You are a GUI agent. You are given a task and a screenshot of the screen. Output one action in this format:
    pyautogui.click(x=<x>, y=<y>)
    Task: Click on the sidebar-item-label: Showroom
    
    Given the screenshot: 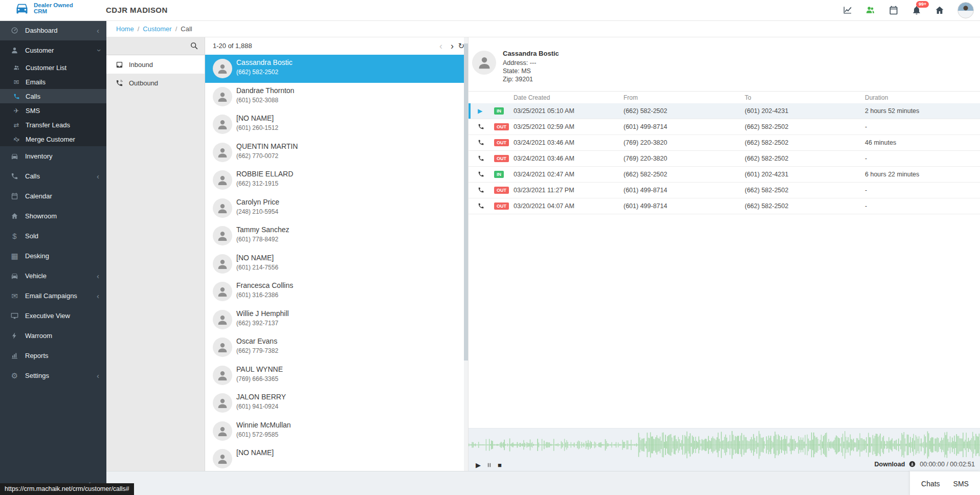 What is the action you would take?
    pyautogui.click(x=41, y=216)
    